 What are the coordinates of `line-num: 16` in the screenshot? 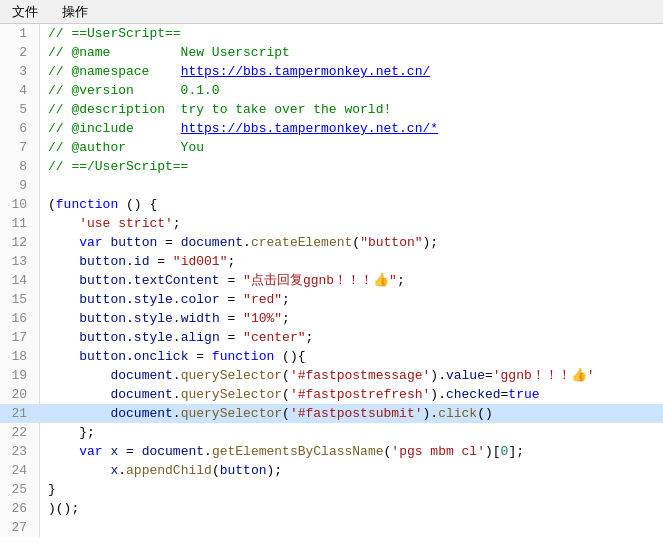 It's located at (20, 318).